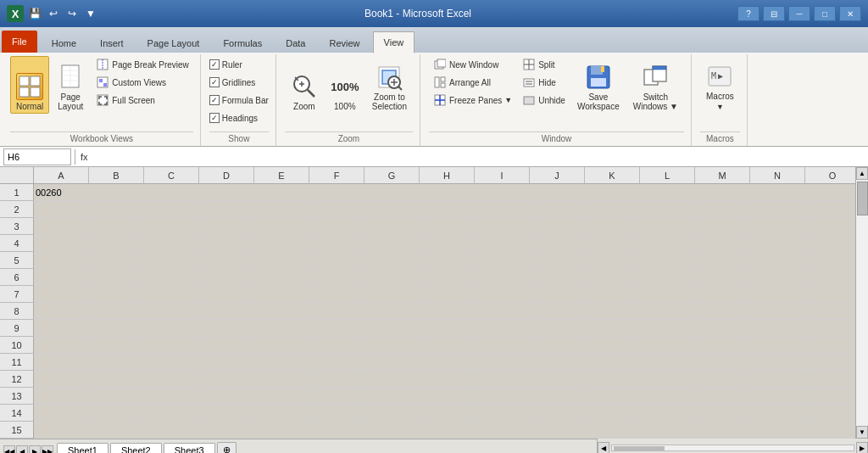 Image resolution: width=868 pixels, height=453 pixels. I want to click on formula-input, so click(479, 157).